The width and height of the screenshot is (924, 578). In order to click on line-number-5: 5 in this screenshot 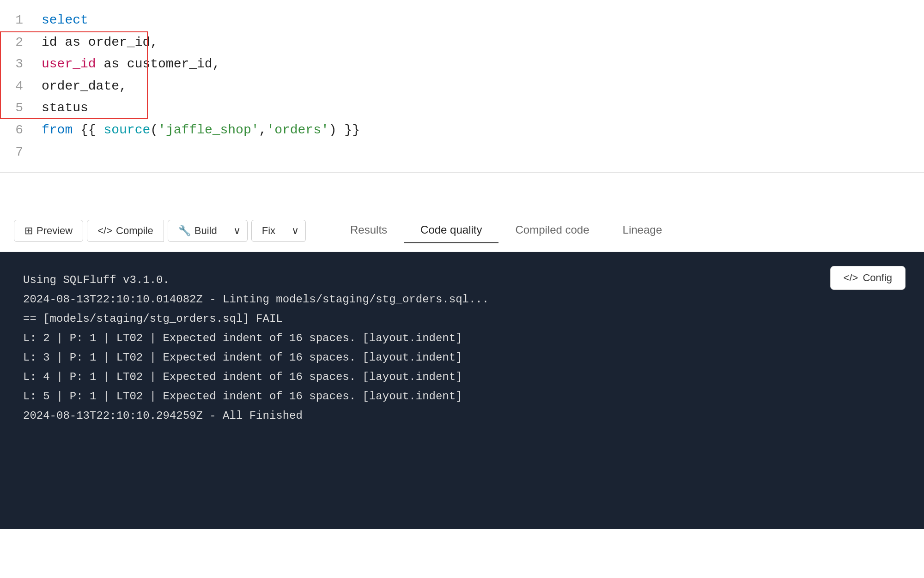, I will do `click(18, 108)`.